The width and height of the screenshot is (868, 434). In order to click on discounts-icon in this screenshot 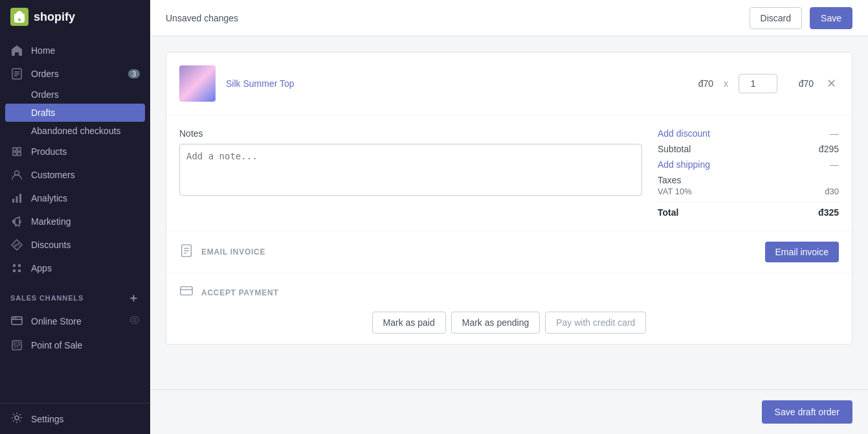, I will do `click(17, 245)`.